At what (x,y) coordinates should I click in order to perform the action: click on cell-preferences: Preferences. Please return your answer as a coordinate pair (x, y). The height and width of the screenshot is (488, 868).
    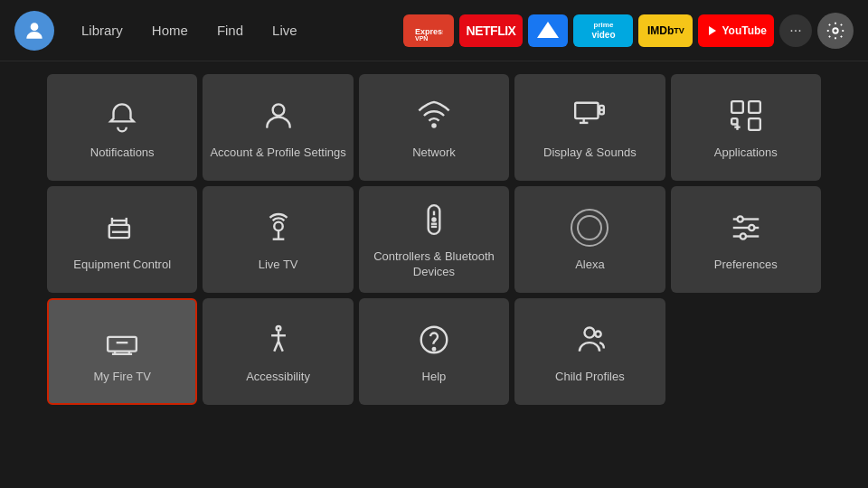
    Looking at the image, I should click on (746, 239).